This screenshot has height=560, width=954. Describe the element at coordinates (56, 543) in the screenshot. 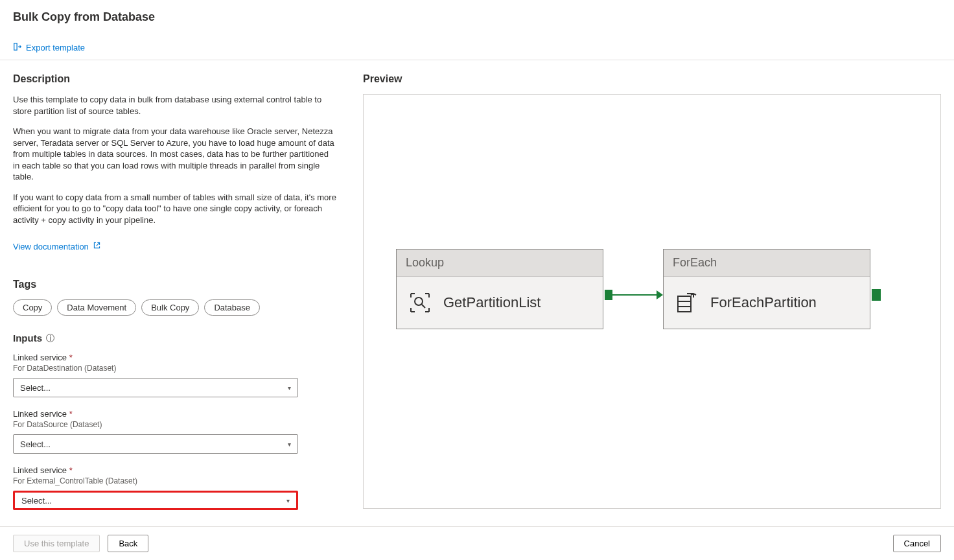

I see `use-this-template-button: Use this template` at that location.